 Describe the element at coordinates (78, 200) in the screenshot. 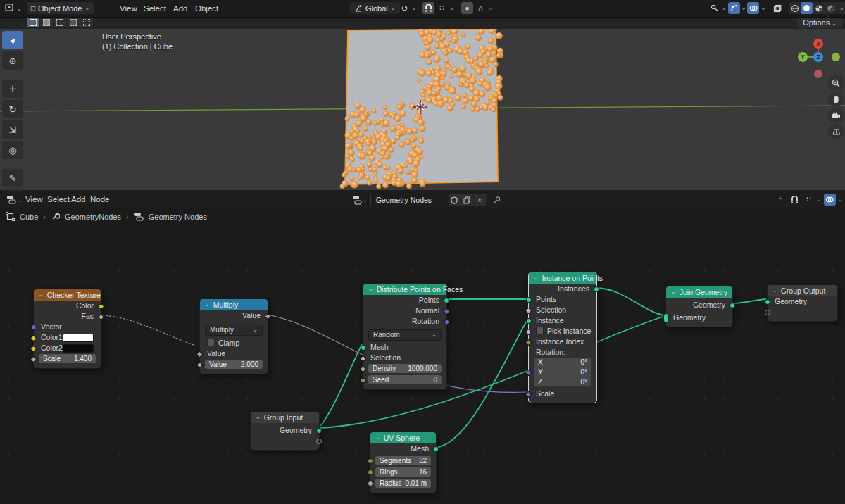

I see `node-menu-add: Add` at that location.